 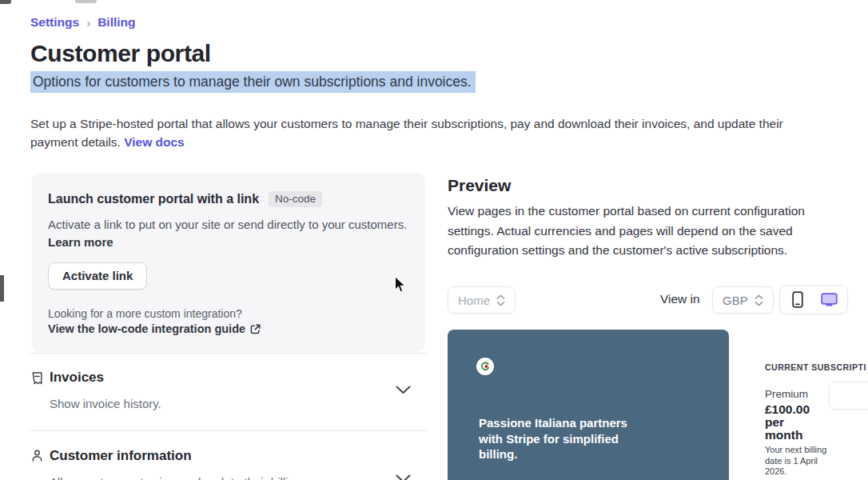 What do you see at coordinates (38, 378) in the screenshot?
I see `receipt-icon` at bounding box center [38, 378].